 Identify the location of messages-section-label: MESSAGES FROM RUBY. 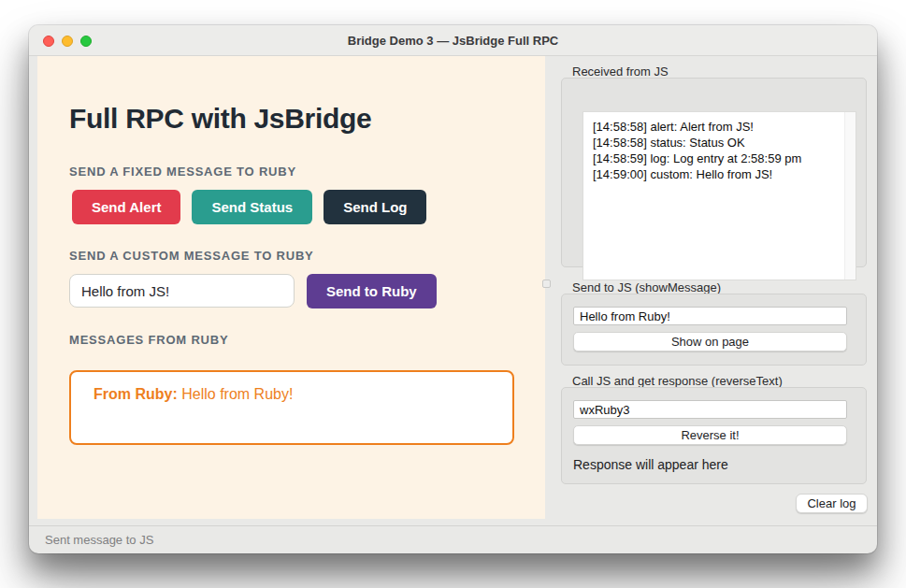
(149, 340).